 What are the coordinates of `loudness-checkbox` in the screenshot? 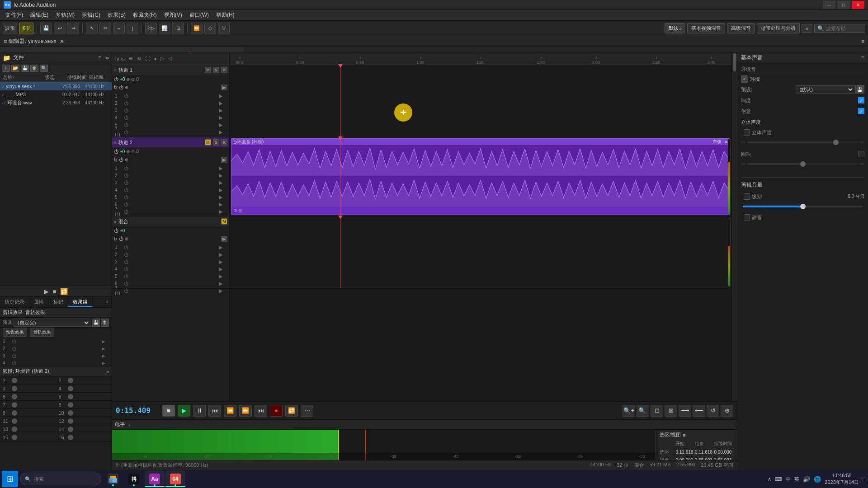 It's located at (861, 100).